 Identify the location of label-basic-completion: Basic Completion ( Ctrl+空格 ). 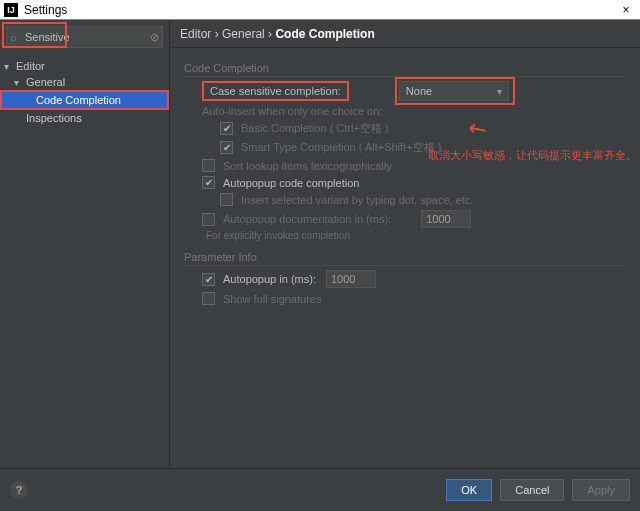
(315, 128).